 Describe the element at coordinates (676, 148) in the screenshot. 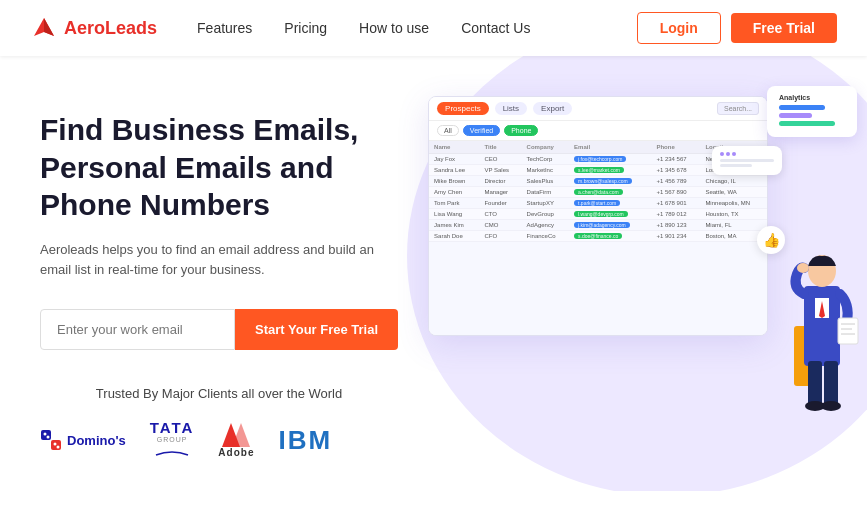

I see `col-phone: Phone` at that location.